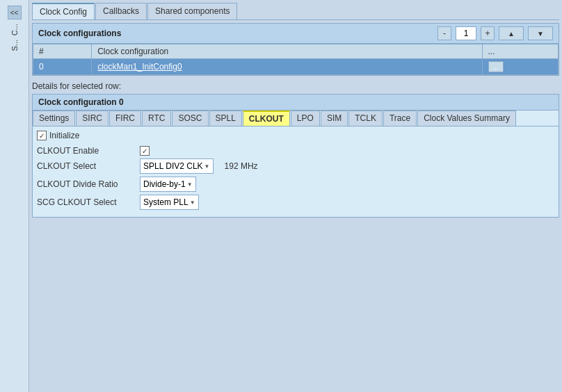 This screenshot has height=392, width=562. Describe the element at coordinates (444, 33) in the screenshot. I see `decrement-button: -` at that location.